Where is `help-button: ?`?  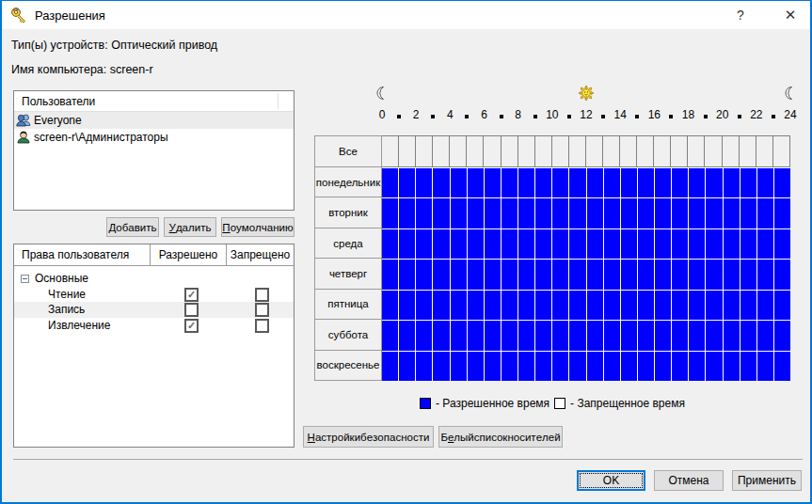
help-button: ? is located at coordinates (740, 15).